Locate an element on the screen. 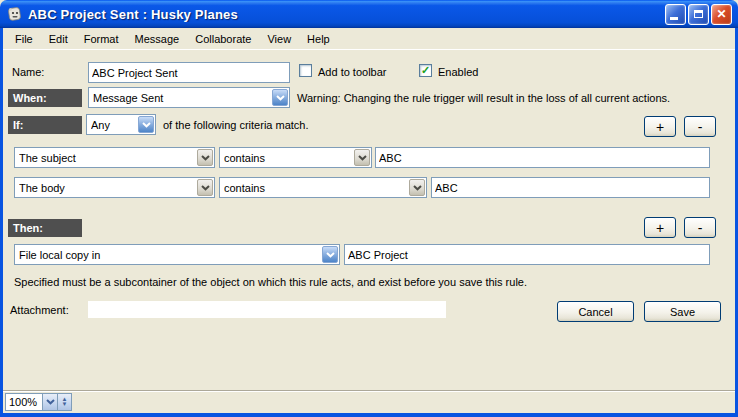 The height and width of the screenshot is (417, 738). action-target-input is located at coordinates (527, 254).